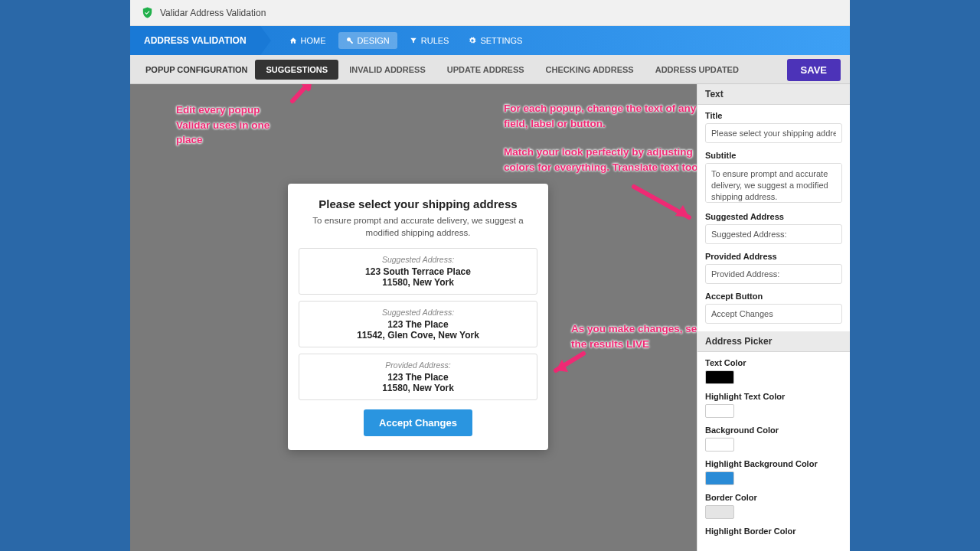  I want to click on nav-home-label: HOME, so click(314, 41).